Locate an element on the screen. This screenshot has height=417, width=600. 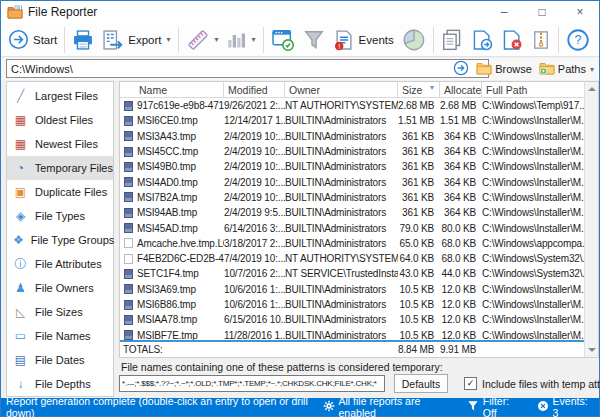
cell-name: MSI3A69.tmp is located at coordinates (180, 290).